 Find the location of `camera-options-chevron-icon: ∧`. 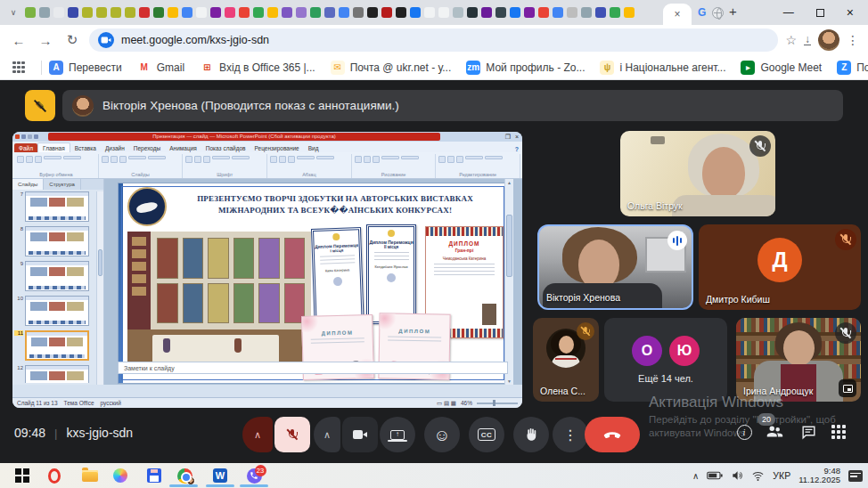

camera-options-chevron-icon: ∧ is located at coordinates (327, 435).